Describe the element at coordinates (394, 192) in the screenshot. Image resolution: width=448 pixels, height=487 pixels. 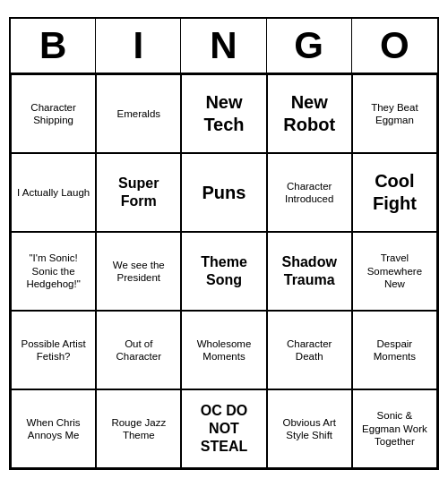
I see `bingo-cell-9: Cool Fight` at that location.